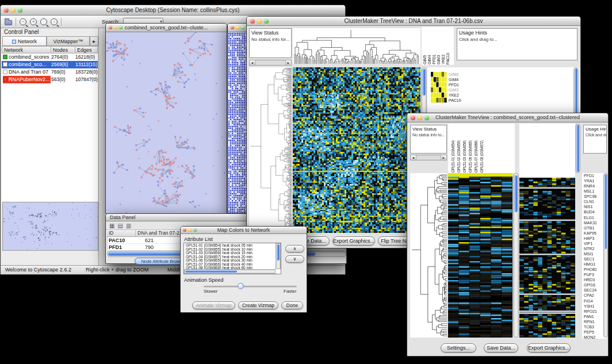 The image size is (612, 364). What do you see at coordinates (230, 271) in the screenshot?
I see `attribute-list-hscrollbar` at bounding box center [230, 271].